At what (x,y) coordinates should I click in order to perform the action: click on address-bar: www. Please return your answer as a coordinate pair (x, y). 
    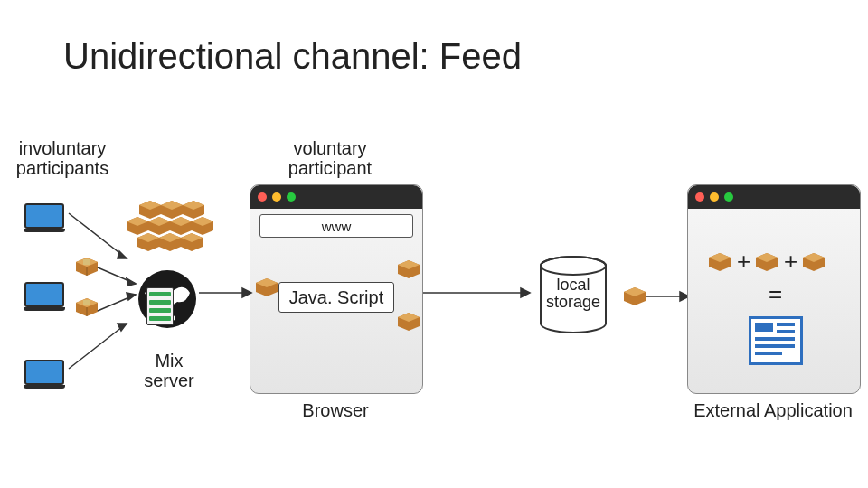
    Looking at the image, I should click on (336, 226).